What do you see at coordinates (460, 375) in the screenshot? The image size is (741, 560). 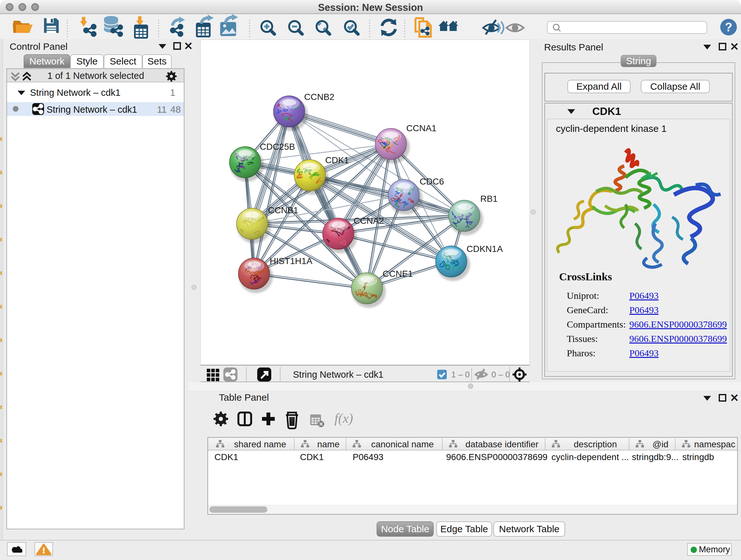 I see `svg-text: 1 – 0` at bounding box center [460, 375].